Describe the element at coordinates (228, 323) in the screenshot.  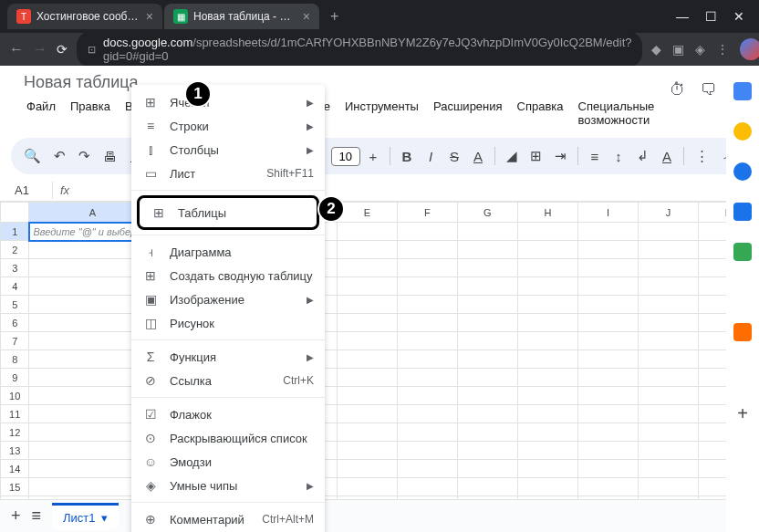
I see `menu-item-рисунок: ◫ Рисунок` at that location.